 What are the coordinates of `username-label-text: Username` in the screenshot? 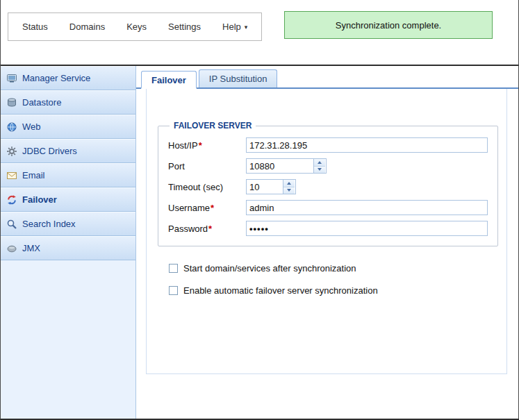 It's located at (189, 208).